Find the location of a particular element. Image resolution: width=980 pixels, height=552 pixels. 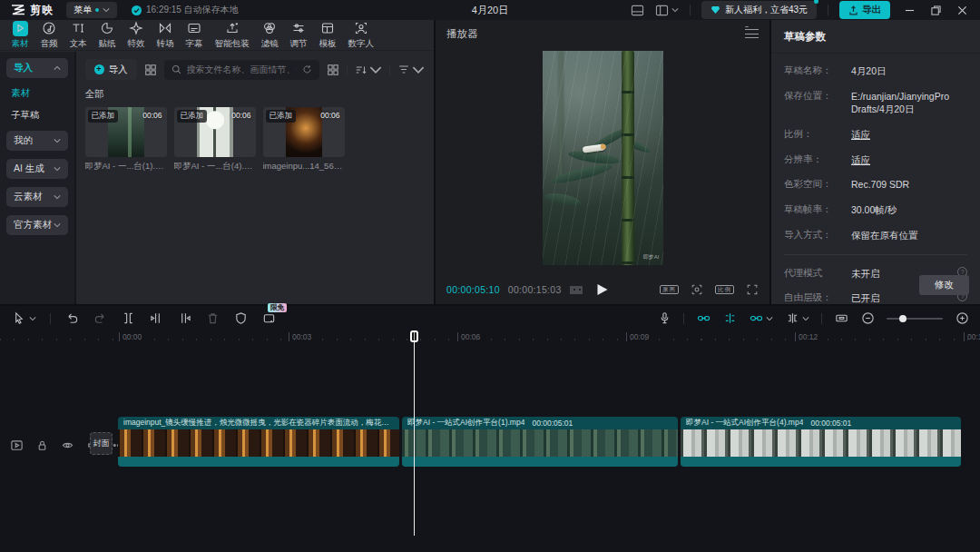

promo-button: 新人福利，立省43元 is located at coordinates (759, 10).